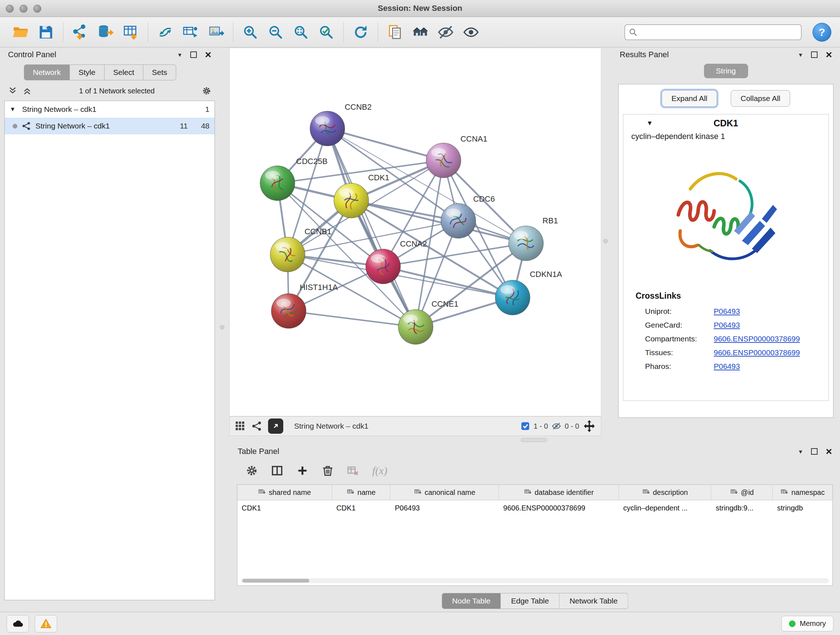  Describe the element at coordinates (689, 98) in the screenshot. I see `expand-all-button: Expand All` at that location.